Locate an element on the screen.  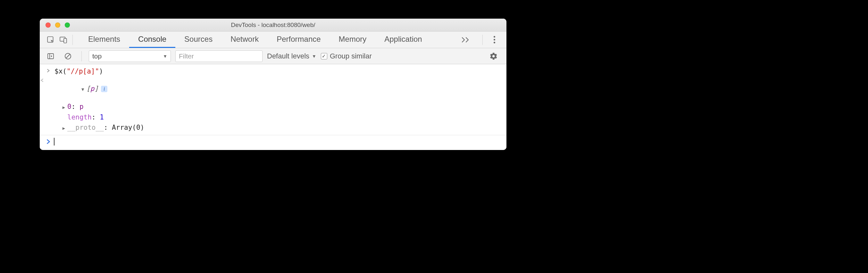
tab-label: Application is located at coordinates (403, 39).